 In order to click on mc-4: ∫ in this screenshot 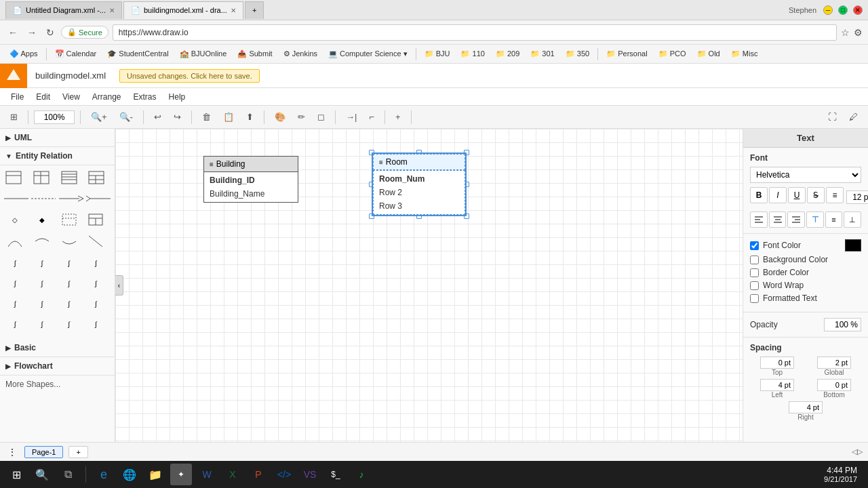, I will do `click(96, 263)`.